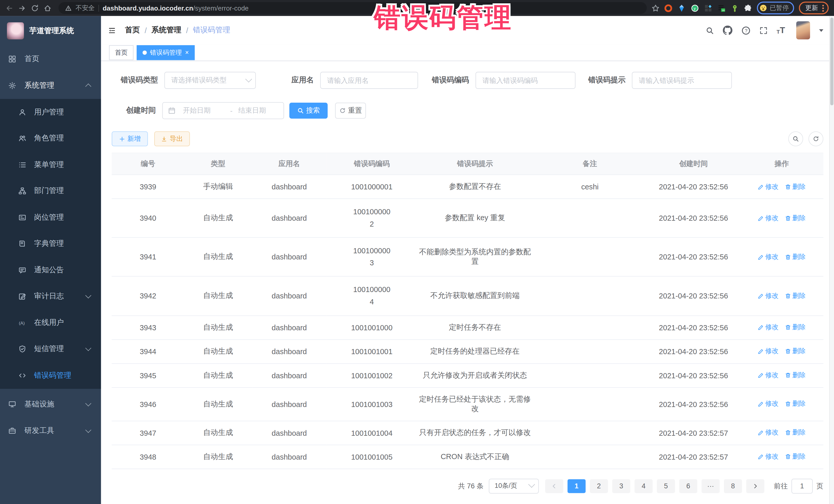 This screenshot has width=834, height=504. Describe the element at coordinates (746, 30) in the screenshot. I see `help-icon: ?` at that location.